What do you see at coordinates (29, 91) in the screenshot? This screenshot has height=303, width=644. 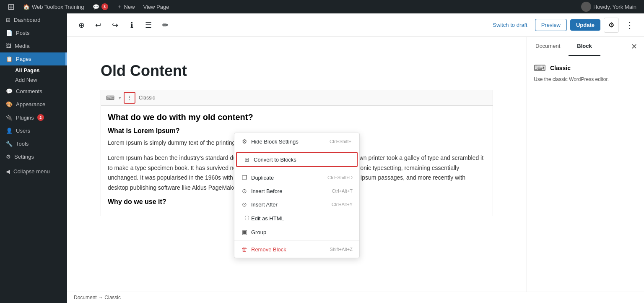 I see `comments-label: Comments` at bounding box center [29, 91].